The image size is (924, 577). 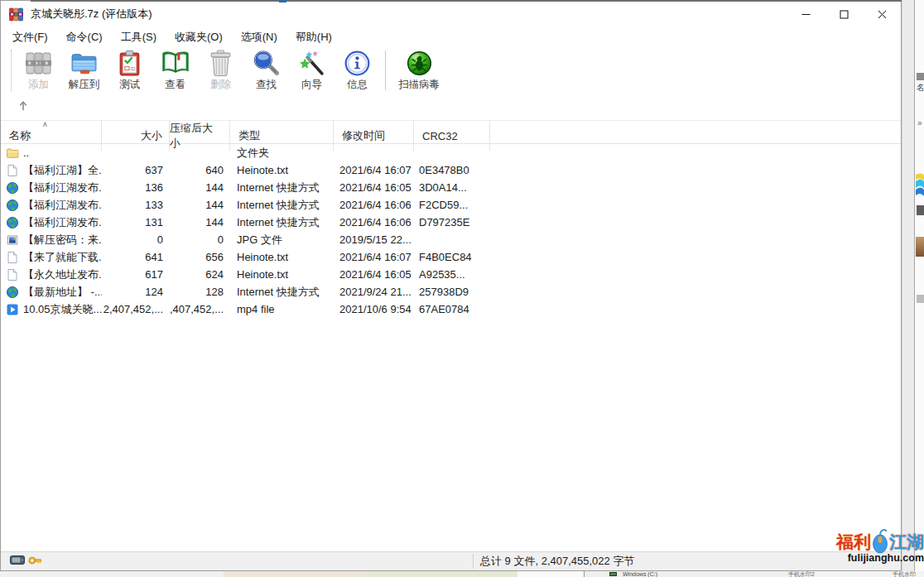 I want to click on info-button: 信息, so click(x=358, y=70).